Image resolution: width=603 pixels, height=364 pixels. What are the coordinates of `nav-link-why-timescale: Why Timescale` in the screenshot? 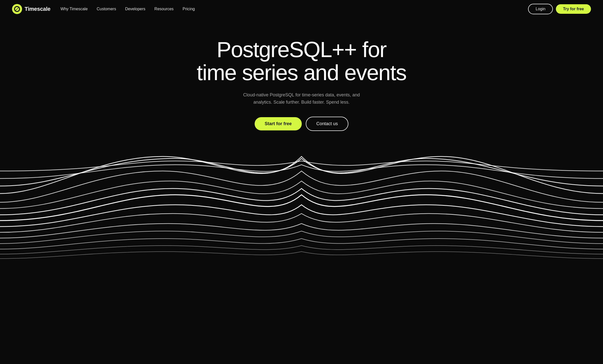 It's located at (74, 9).